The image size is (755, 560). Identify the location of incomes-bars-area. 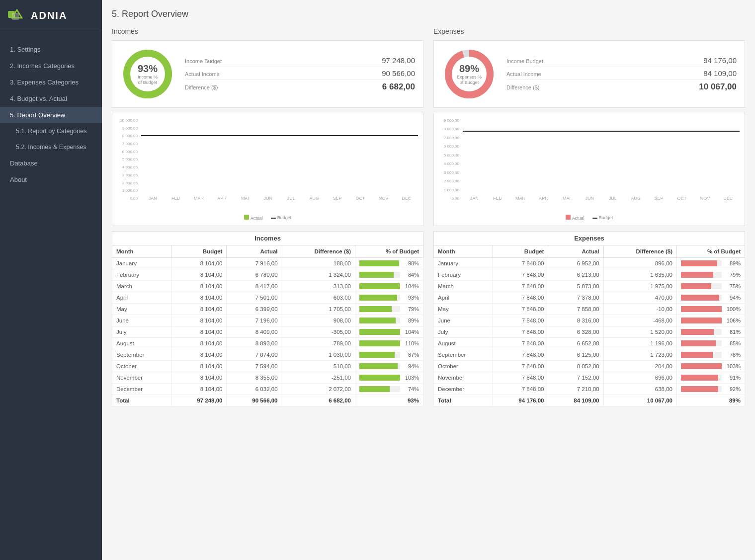
(279, 158).